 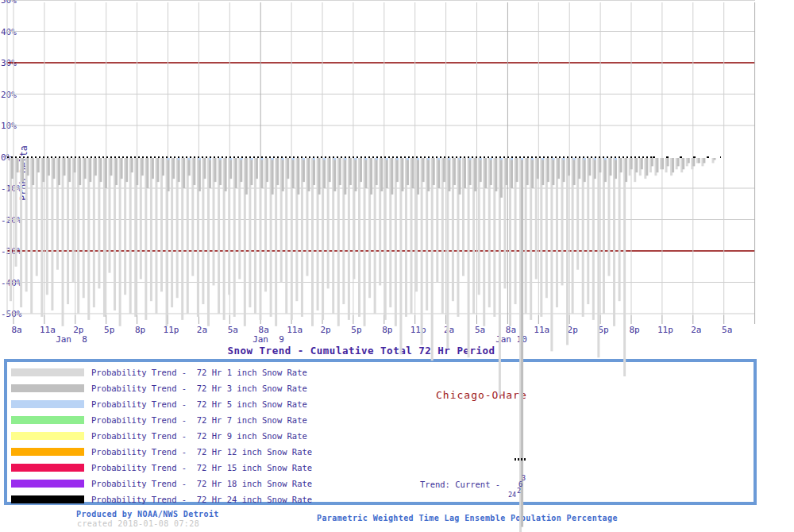 What do you see at coordinates (481, 395) in the screenshot?
I see `station-name: Chicago-OHare` at bounding box center [481, 395].